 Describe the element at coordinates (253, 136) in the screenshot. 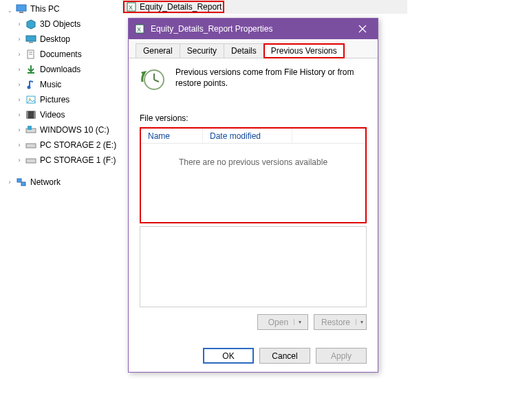

I see `versions-header: Name Date modified` at that location.